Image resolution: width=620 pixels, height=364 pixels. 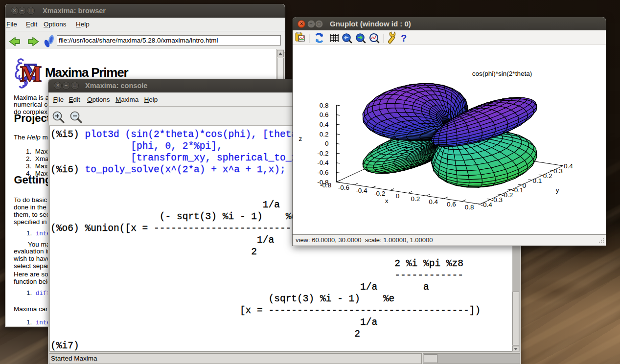 I want to click on svg-text: x, so click(x=387, y=201).